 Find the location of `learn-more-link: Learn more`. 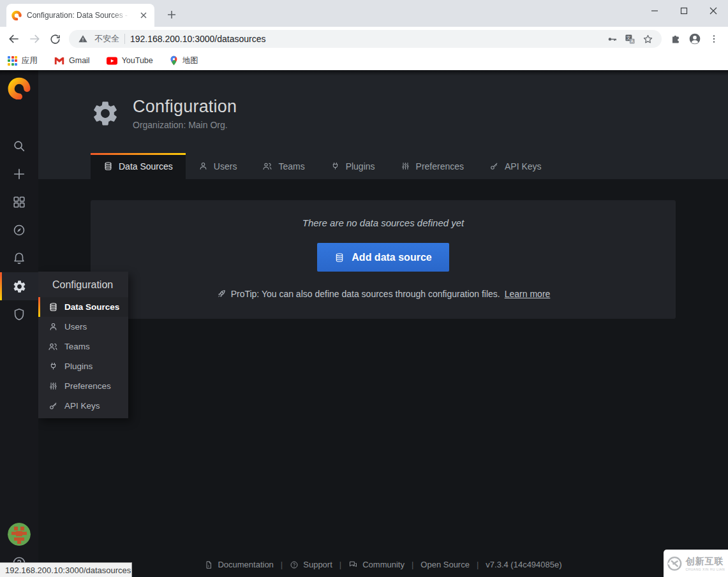

learn-more-link: Learn more is located at coordinates (528, 294).